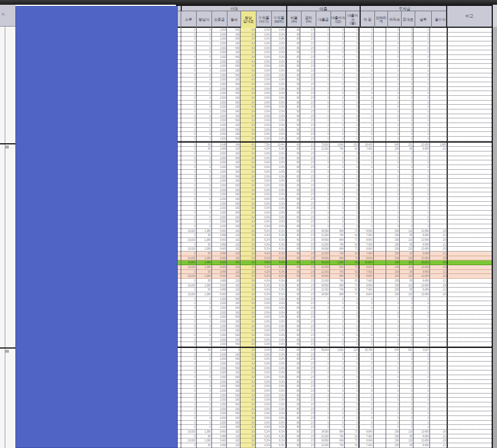 The width and height of the screenshot is (497, 448). Describe the element at coordinates (438, 236) in the screenshot. I see `data-cell: -21` at that location.